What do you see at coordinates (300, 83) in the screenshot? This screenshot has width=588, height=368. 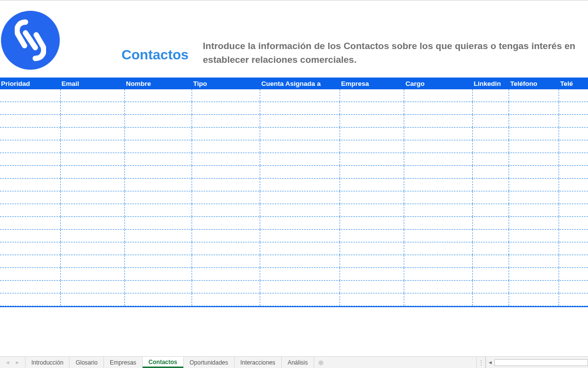 I see `column-header-cuenta-asignada: Cuenta Asignada a` at bounding box center [300, 83].